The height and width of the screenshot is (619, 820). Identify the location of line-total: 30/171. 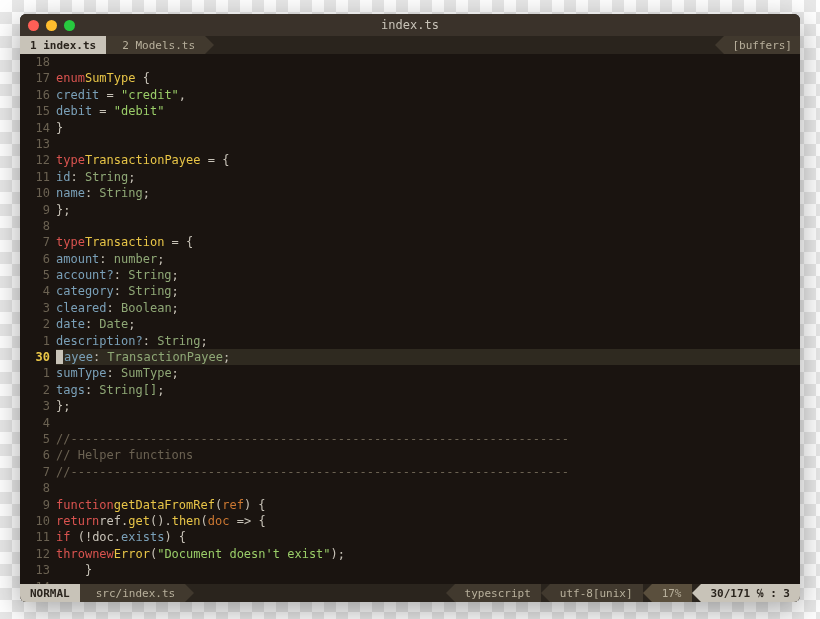
(731, 594).